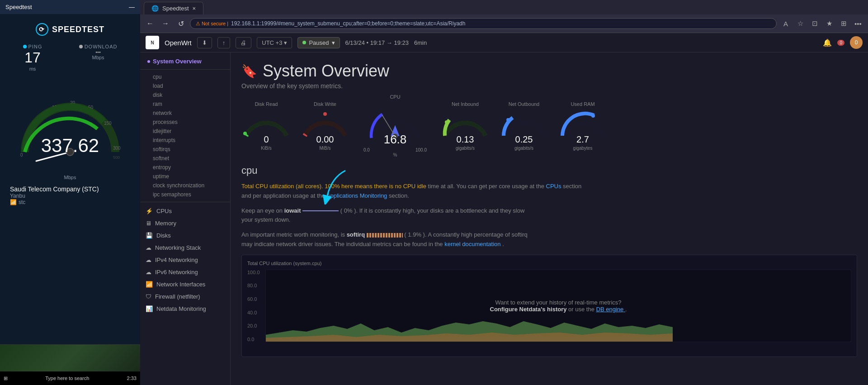 This screenshot has height=385, width=868. Describe the element at coordinates (472, 244) in the screenshot. I see `kernel-doc-link: kernel documentation` at that location.